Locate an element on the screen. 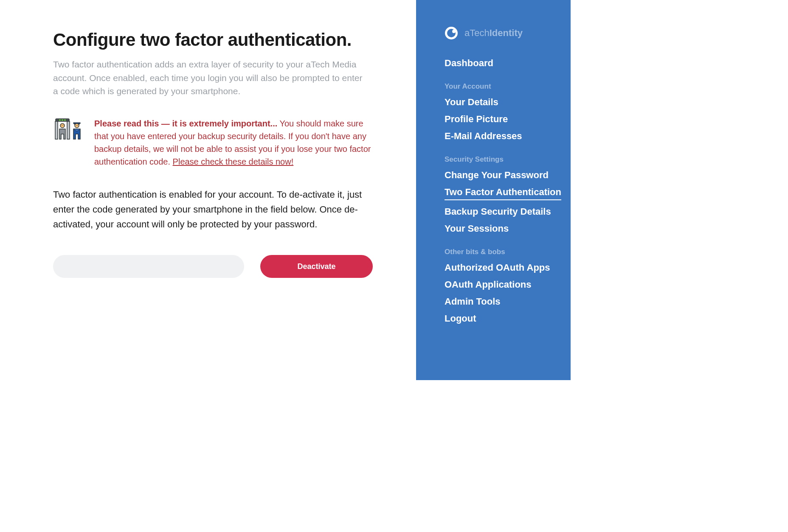 The image size is (788, 532). sidebar-item-oauth-applications: OAuth Applications is located at coordinates (508, 285).